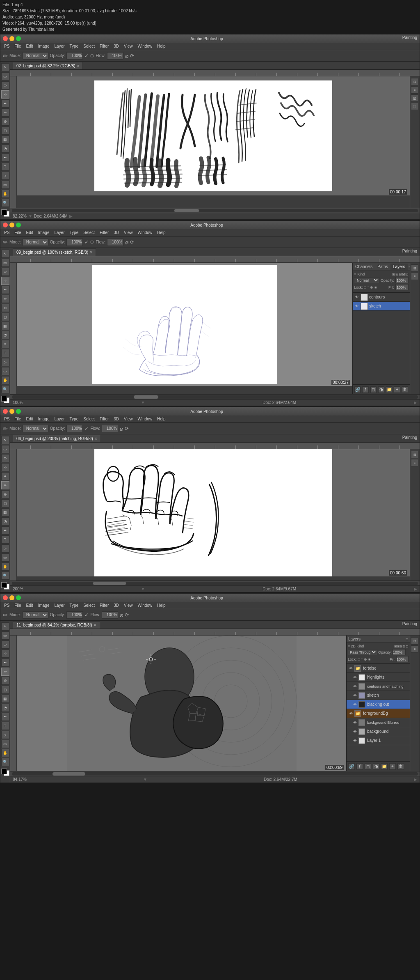  What do you see at coordinates (5, 194) in the screenshot?
I see `tool-hand: ✋` at bounding box center [5, 194].